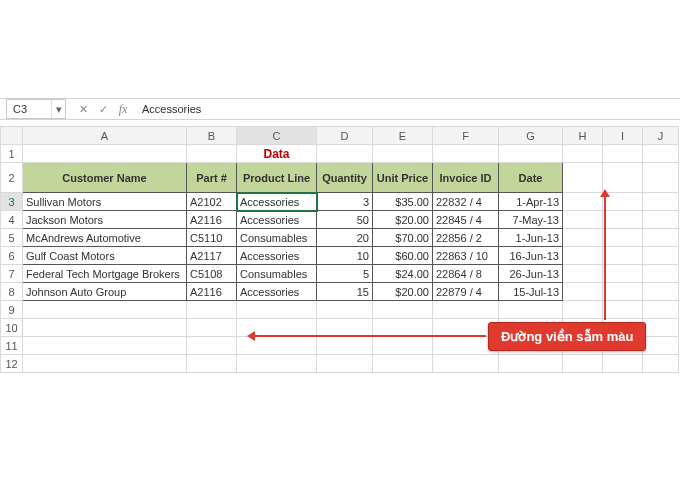 Image resolution: width=680 pixels, height=500 pixels. What do you see at coordinates (105, 178) in the screenshot?
I see `header-customer-name: Customer Name` at bounding box center [105, 178].